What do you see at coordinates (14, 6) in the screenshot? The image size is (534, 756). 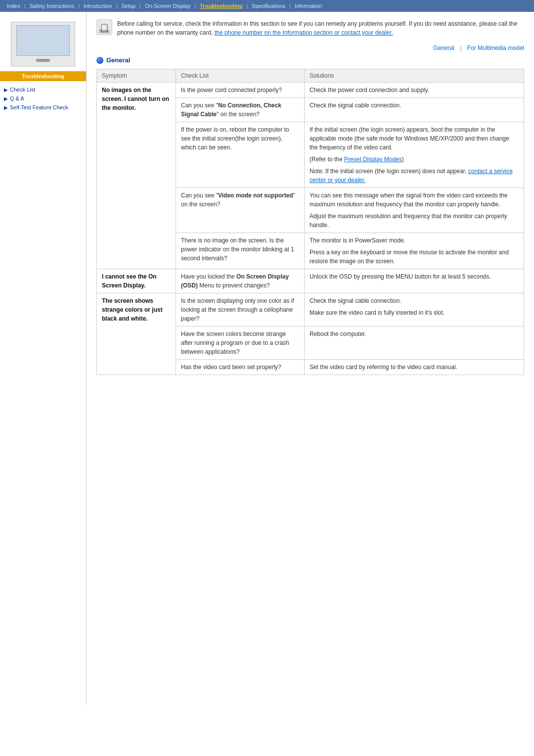 I see `nav-index: Index` at bounding box center [14, 6].